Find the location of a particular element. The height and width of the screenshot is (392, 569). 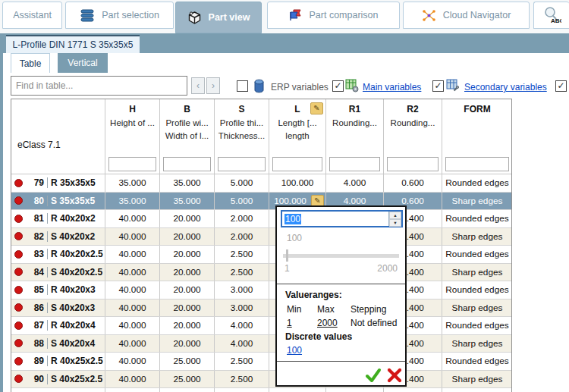

confirm-check-icon is located at coordinates (373, 375).